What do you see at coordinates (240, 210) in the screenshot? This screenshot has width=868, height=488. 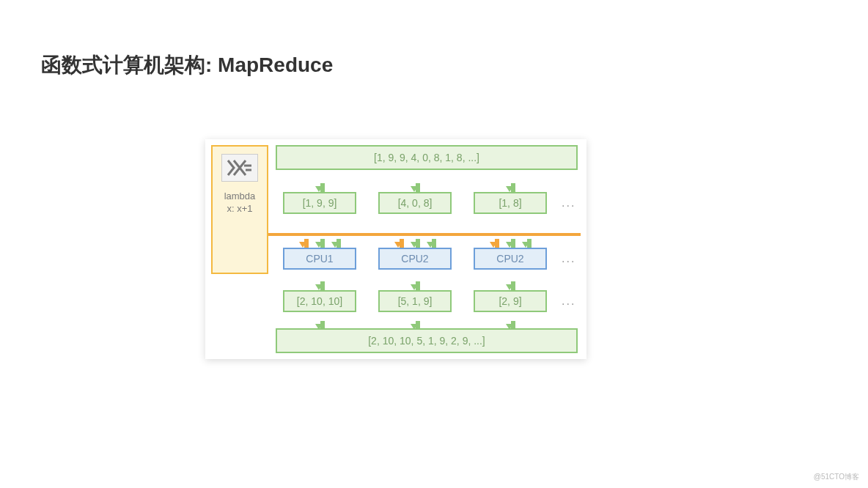 I see `lambda-line2: x: x+1` at bounding box center [240, 210].